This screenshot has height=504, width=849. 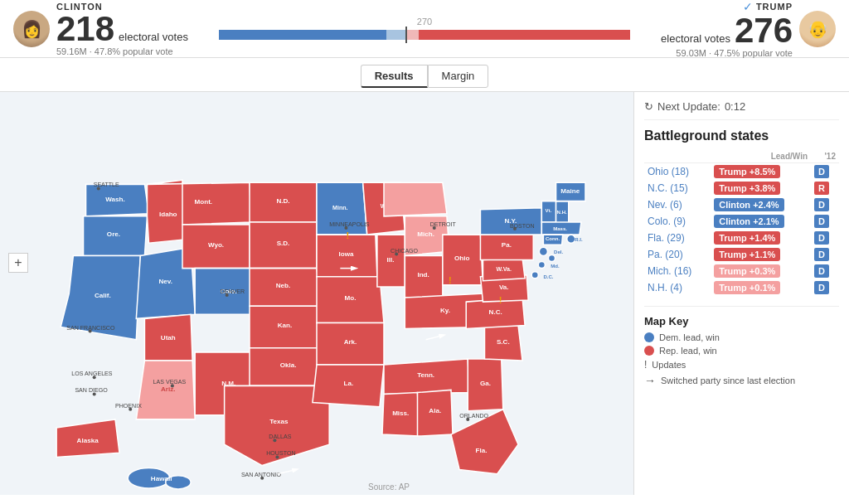 What do you see at coordinates (504, 343) in the screenshot?
I see `state-sc` at bounding box center [504, 343].